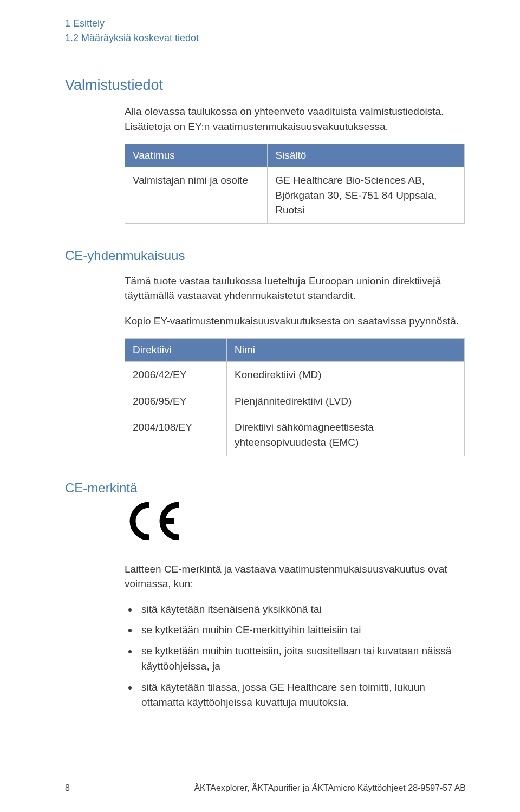 Image resolution: width=520 pixels, height=812 pixels. Describe the element at coordinates (295, 727) in the screenshot. I see `separator` at that location.